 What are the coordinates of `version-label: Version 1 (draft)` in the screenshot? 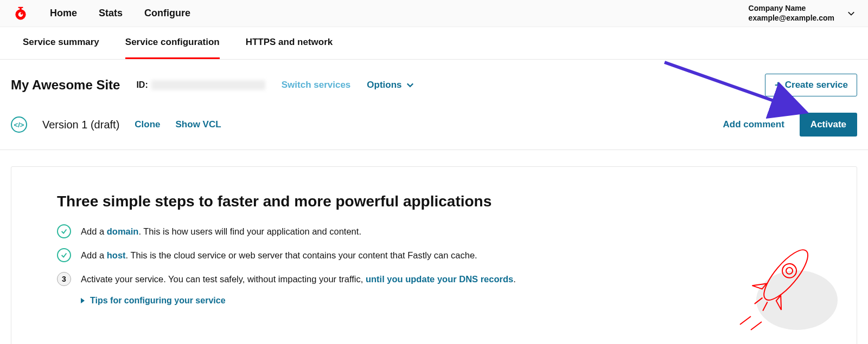 It's located at (81, 125).